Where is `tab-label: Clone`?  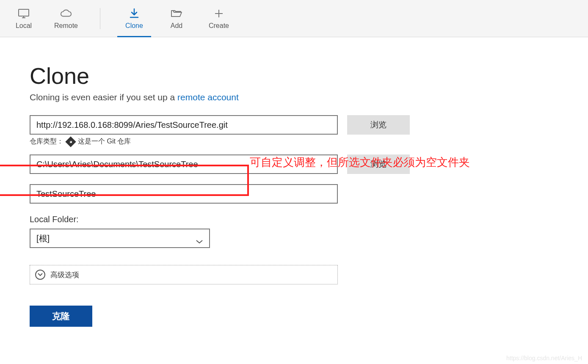 tab-label: Clone is located at coordinates (134, 26).